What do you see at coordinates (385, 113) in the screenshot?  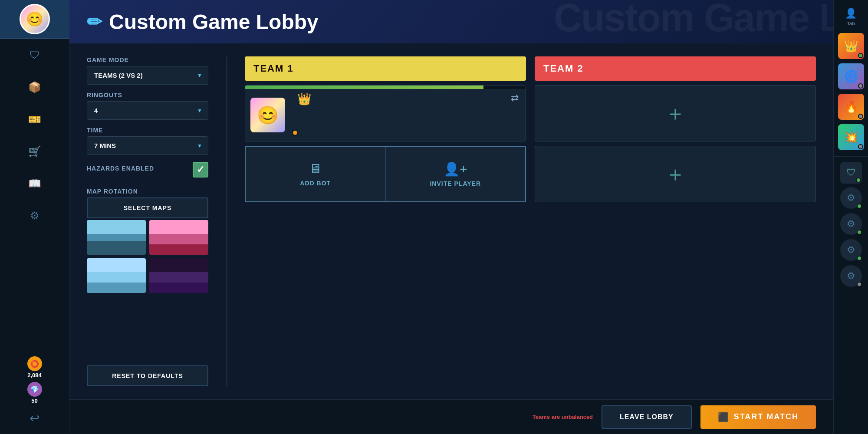 I see `player1-slot: 😊 👑 ⇄` at bounding box center [385, 113].